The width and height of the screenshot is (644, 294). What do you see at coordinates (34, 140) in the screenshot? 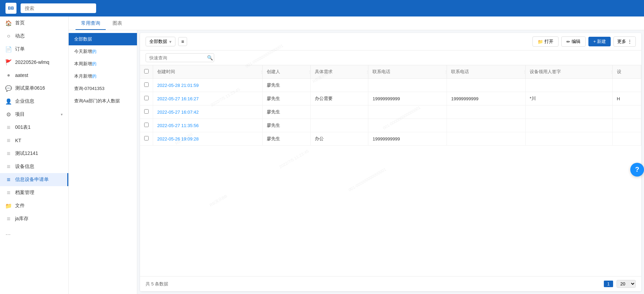
I see `sidebar-item-kt: ≡ KT` at bounding box center [34, 140].